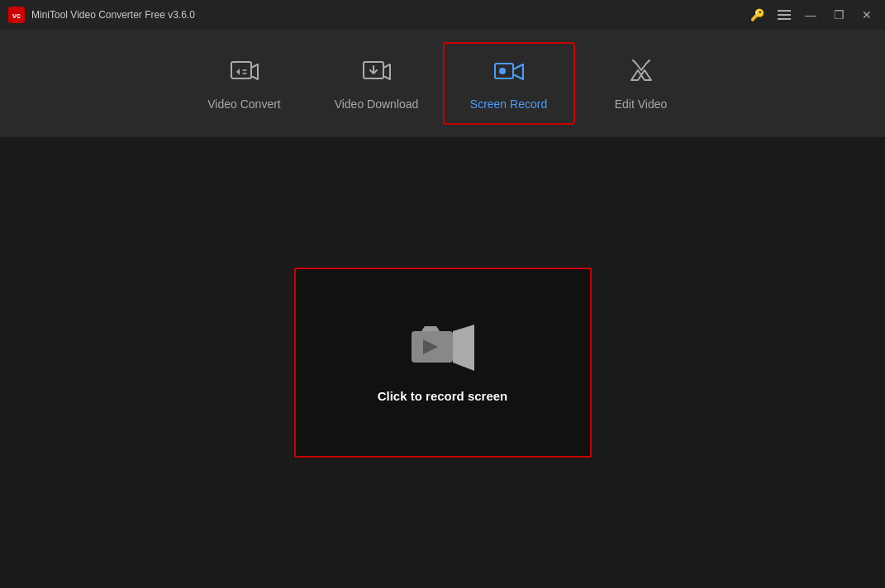 This screenshot has width=885, height=588. Describe the element at coordinates (113, 15) in the screenshot. I see `app-title: MiniTool Video Converter Free v3.6.0` at that location.